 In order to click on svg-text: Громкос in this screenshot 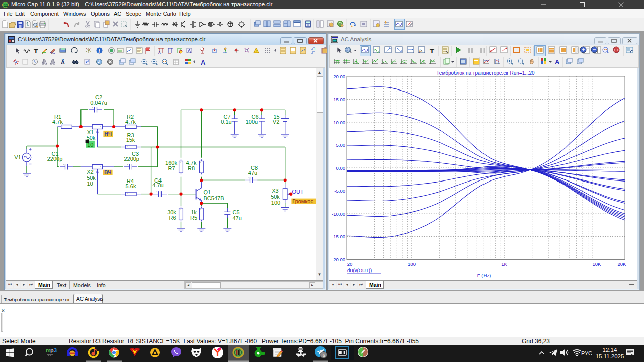, I will do `click(303, 201)`.